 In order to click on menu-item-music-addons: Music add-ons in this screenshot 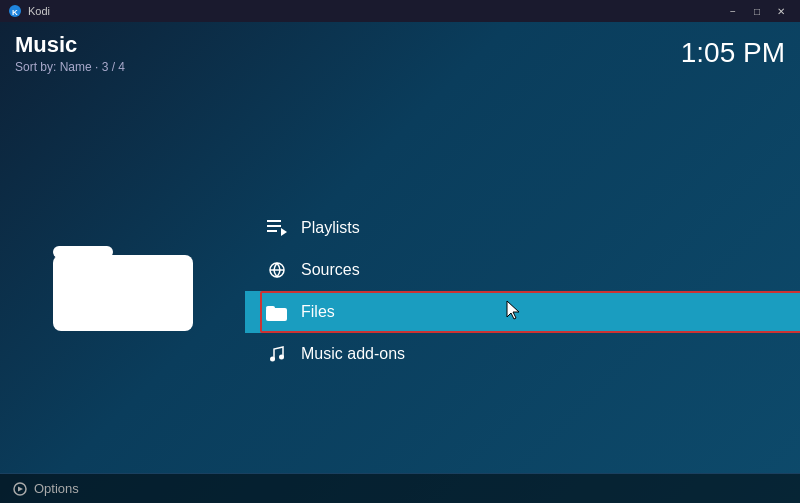, I will do `click(532, 354)`.